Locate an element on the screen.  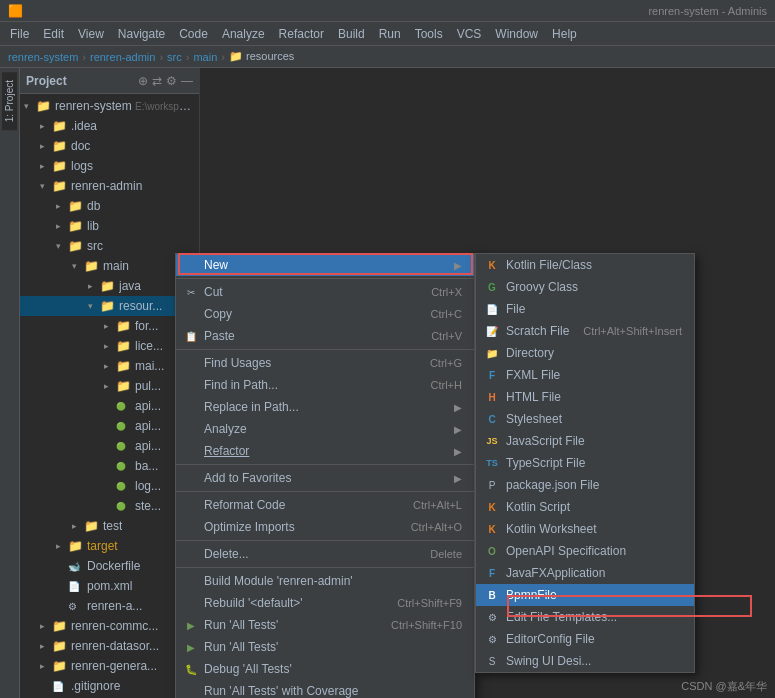
side-tab: 1: Project is located at coordinates (10, 383).